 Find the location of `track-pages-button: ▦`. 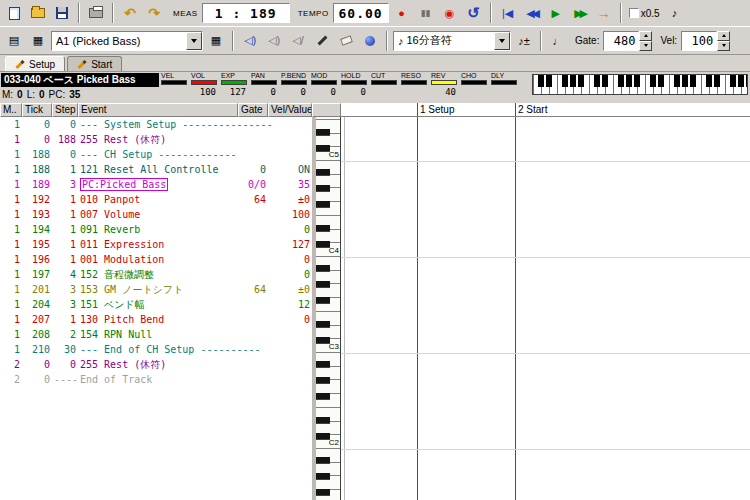

track-pages-button: ▦ is located at coordinates (38, 41).